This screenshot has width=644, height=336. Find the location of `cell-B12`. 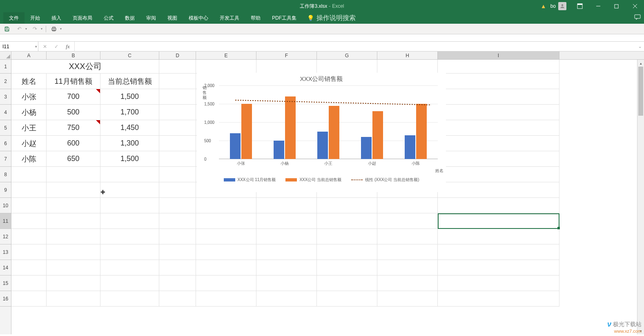

cell-B12 is located at coordinates (74, 237).